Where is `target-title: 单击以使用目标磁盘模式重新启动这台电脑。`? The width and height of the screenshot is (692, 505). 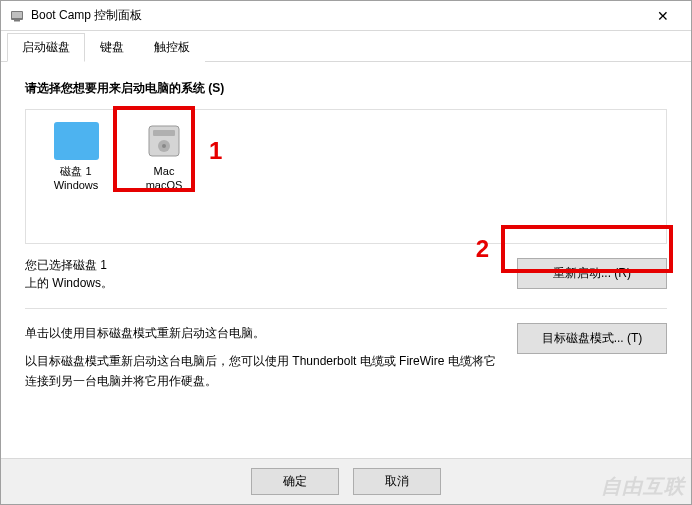 target-title: 单击以使用目标磁盘模式重新启动这台电脑。 is located at coordinates (264, 333).